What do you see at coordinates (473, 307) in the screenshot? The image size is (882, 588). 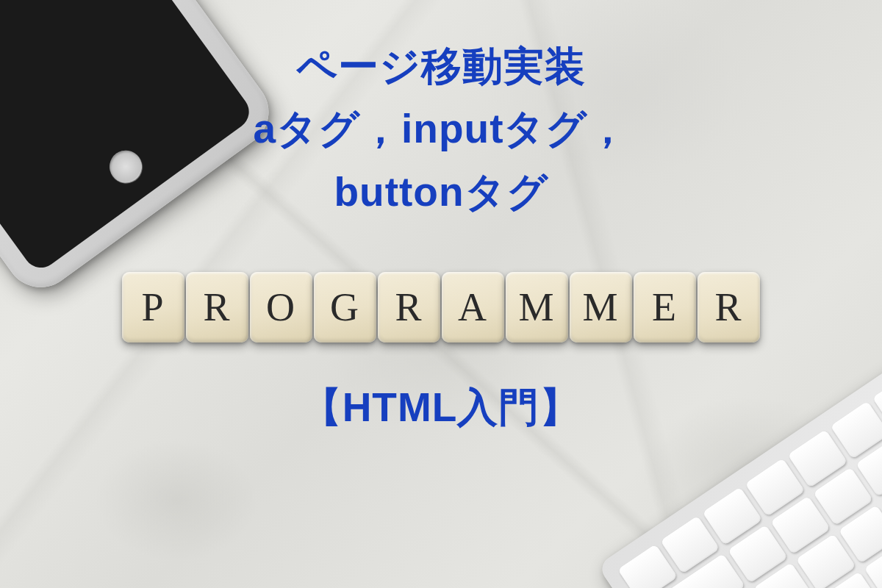 I see `letter-tile: A` at bounding box center [473, 307].